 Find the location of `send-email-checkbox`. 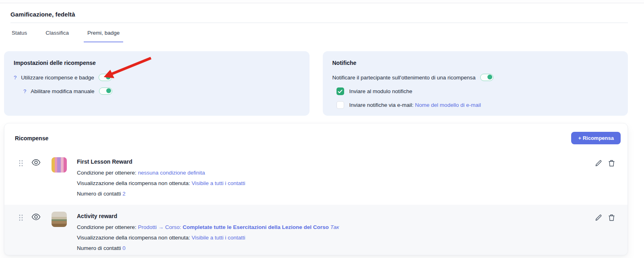

send-email-checkbox is located at coordinates (341, 105).